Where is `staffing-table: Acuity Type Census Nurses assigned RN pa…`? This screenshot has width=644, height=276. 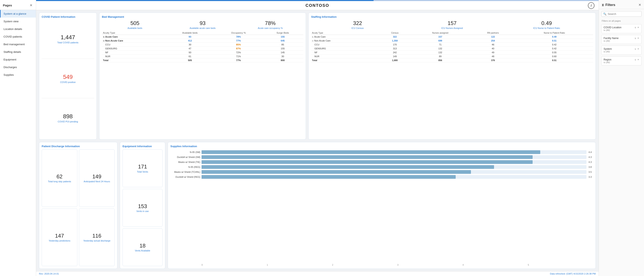 staffing-table: Acuity Type Census Nurses assigned RN pa… is located at coordinates (452, 47).